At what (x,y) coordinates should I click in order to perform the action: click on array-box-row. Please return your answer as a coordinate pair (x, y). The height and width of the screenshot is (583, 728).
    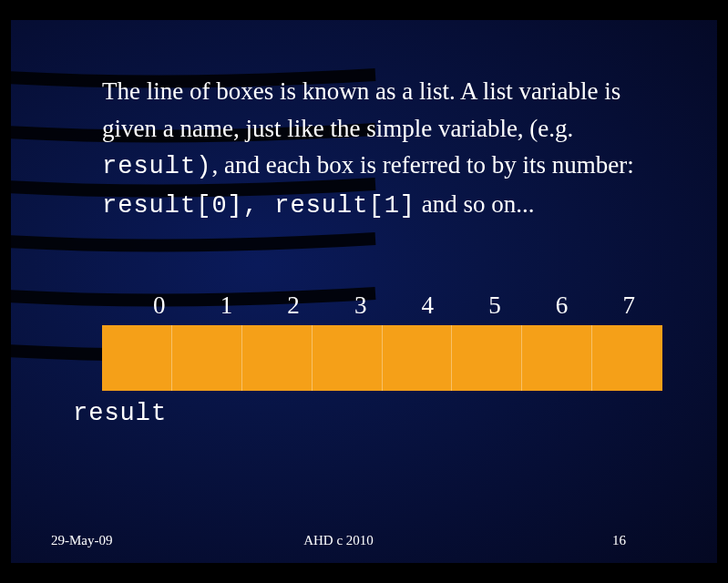
    Looking at the image, I should click on (383, 358).